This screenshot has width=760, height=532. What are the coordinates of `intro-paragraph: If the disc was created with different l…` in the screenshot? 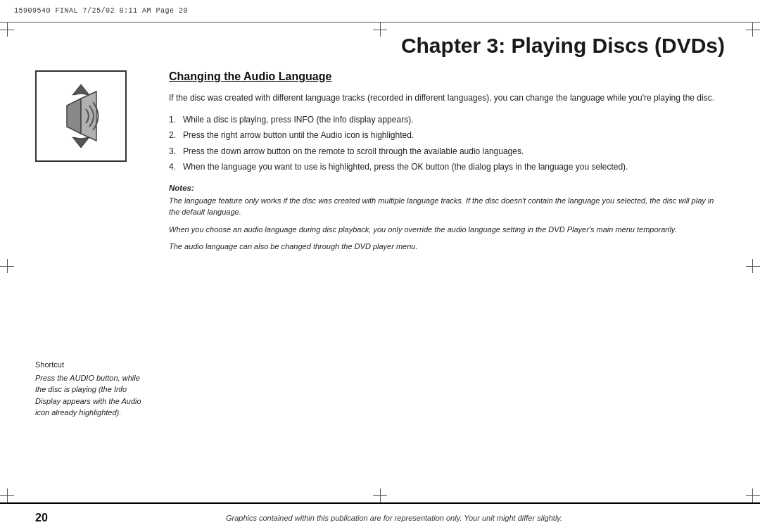 It's located at (447, 99).